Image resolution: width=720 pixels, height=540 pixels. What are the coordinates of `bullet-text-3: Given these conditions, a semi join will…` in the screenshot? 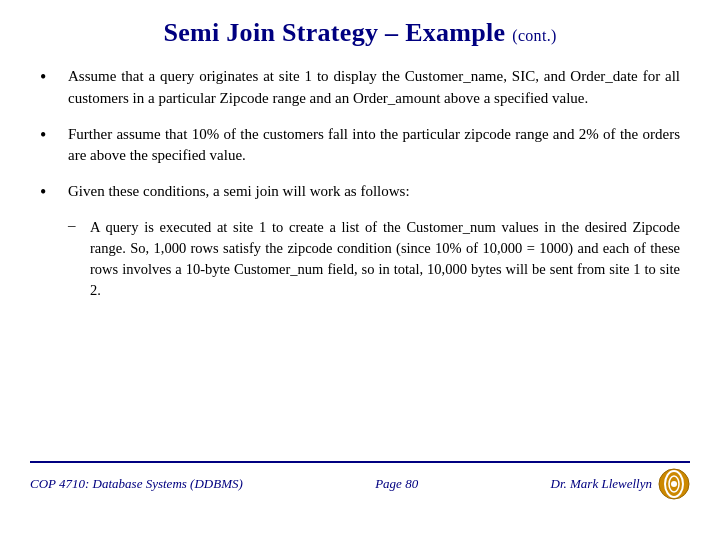 It's located at (239, 192).